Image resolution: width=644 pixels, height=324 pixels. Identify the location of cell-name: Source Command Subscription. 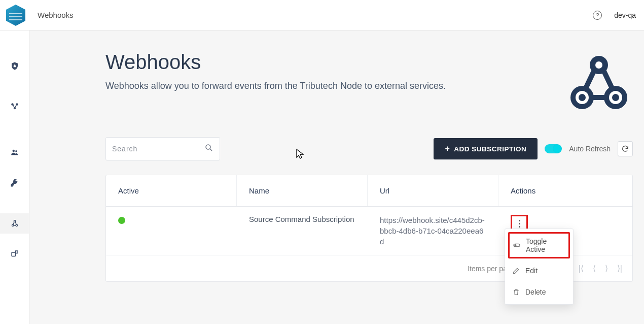
(302, 231).